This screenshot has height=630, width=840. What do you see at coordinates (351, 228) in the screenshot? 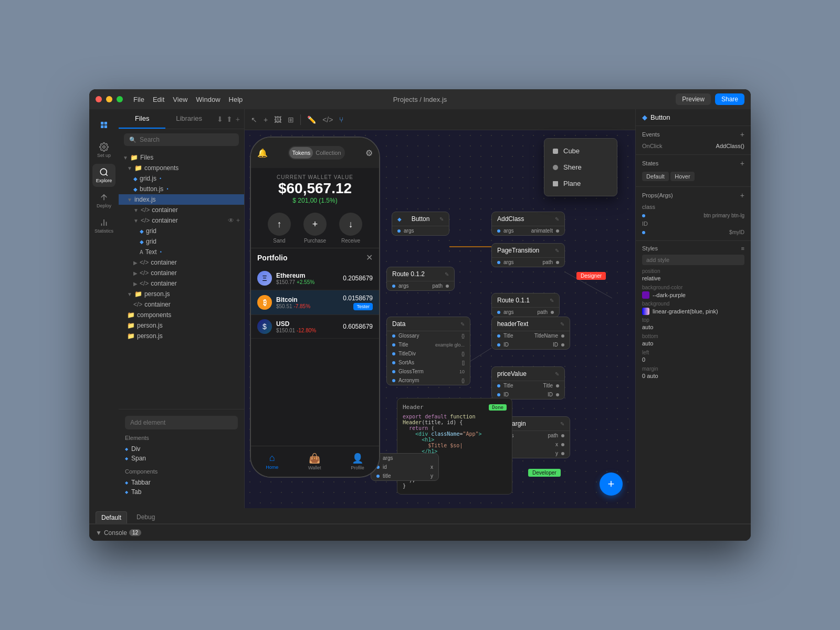
I see `action-receive: ↓ Receive` at bounding box center [351, 228].